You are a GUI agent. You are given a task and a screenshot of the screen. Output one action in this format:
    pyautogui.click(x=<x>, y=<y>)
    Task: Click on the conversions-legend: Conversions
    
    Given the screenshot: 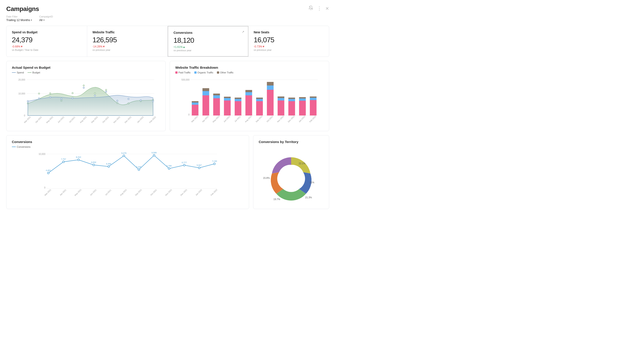 What is the action you would take?
    pyautogui.click(x=128, y=147)
    